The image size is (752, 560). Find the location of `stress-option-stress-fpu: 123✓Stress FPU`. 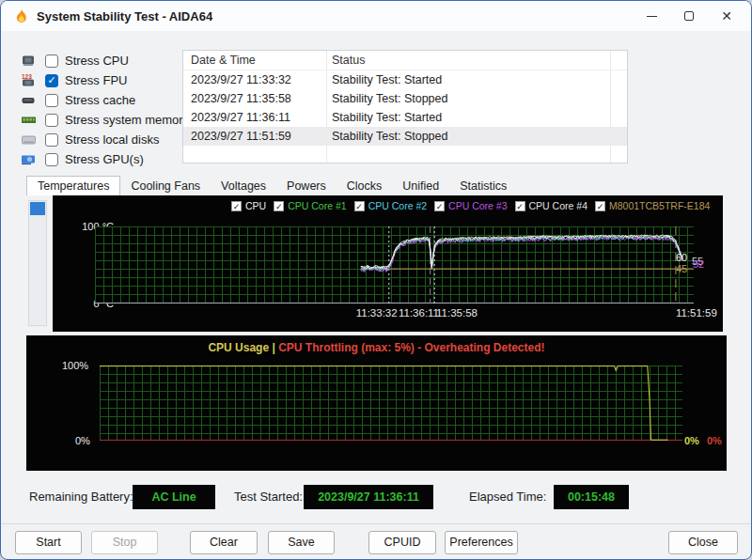

stress-option-stress-fpu: 123✓Stress FPU is located at coordinates (104, 81).